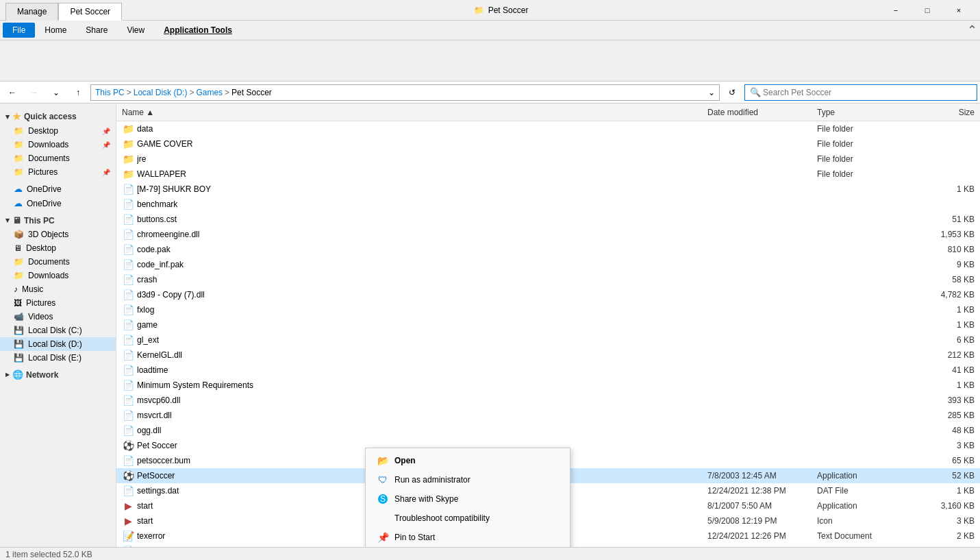 Image resolution: width=980 pixels, height=560 pixels. I want to click on table-row: 📄 game 1 KB, so click(548, 325).